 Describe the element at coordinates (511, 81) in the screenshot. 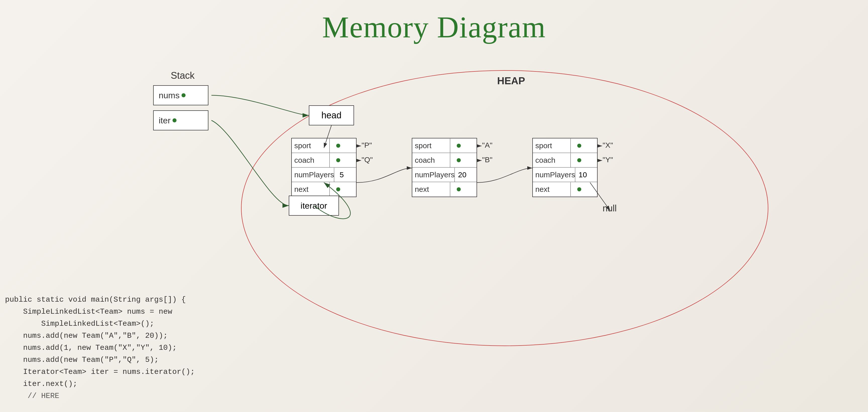

I see `heap-label: HEAP` at that location.